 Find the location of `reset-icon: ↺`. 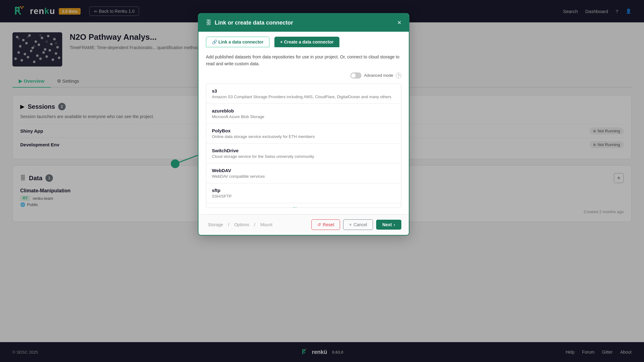

reset-icon: ↺ is located at coordinates (319, 225).